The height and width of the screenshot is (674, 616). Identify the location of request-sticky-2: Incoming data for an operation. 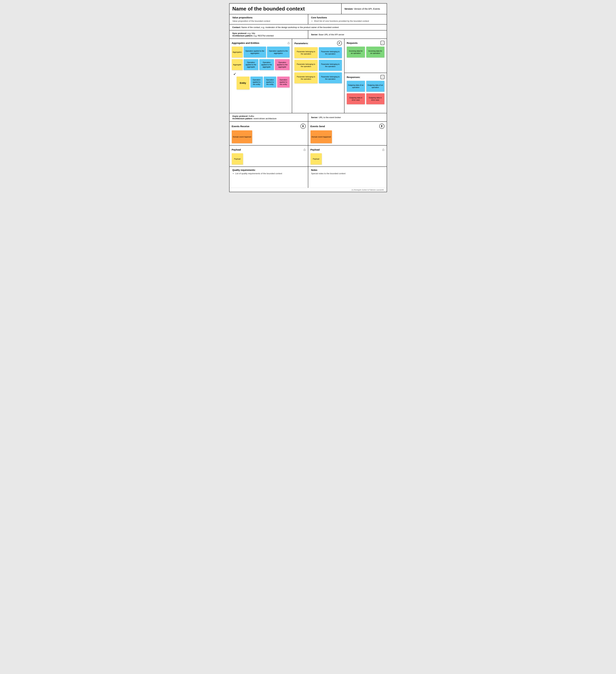
(375, 52).